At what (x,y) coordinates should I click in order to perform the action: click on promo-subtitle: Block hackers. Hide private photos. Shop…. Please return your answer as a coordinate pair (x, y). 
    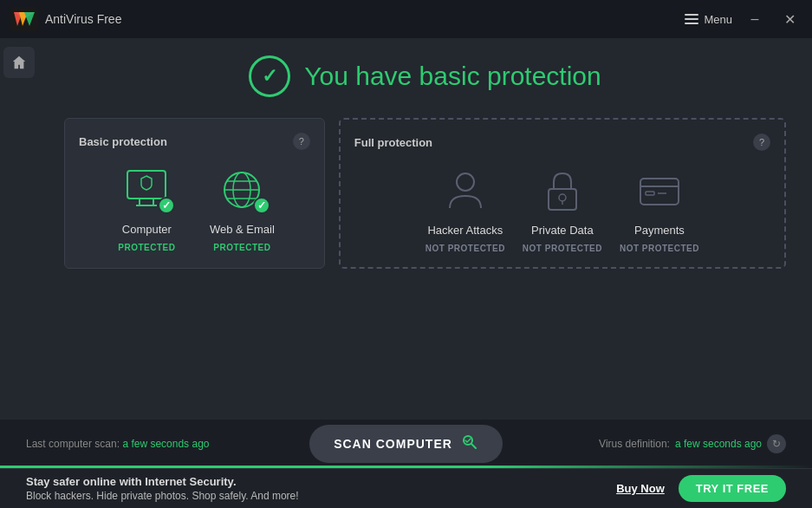
    Looking at the image, I should click on (163, 496).